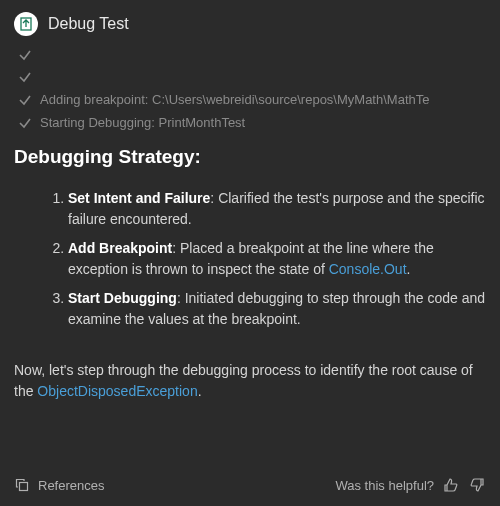 The height and width of the screenshot is (506, 500). Describe the element at coordinates (139, 198) in the screenshot. I see `step-title: Set Intent and Failure` at that location.